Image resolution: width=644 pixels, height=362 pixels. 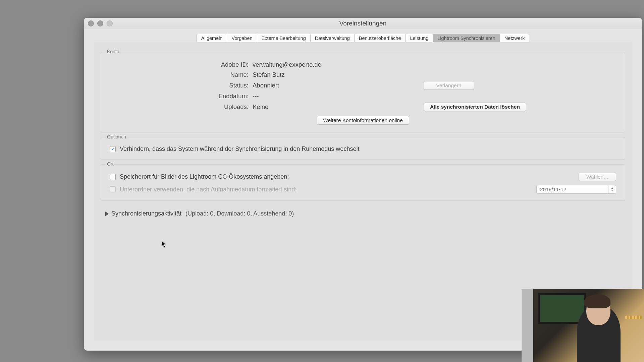 What do you see at coordinates (239, 214) in the screenshot?
I see `sync-activity-counts: (Upload: 0, Download: 0, Ausstehend: 0)` at bounding box center [239, 214].